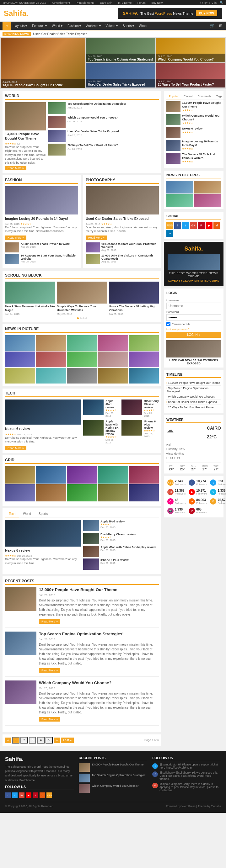 The image size is (226, 868). What do you see at coordinates (42, 247) in the screenshot?
I see `fashion-list-item-0: A Skin Cream That's Proven to Work! Aug …` at bounding box center [42, 247].